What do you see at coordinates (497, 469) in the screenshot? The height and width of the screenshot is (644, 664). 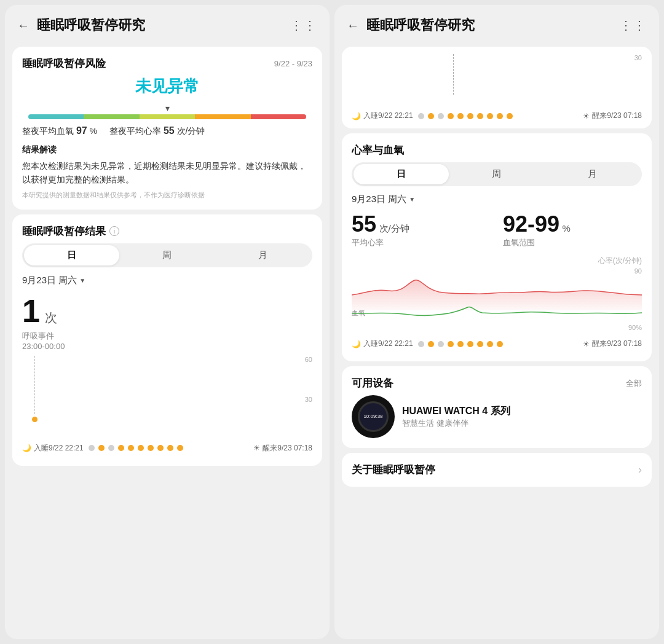 I see `about-section: 关于睡眠呼吸暂停 ›` at bounding box center [497, 469].